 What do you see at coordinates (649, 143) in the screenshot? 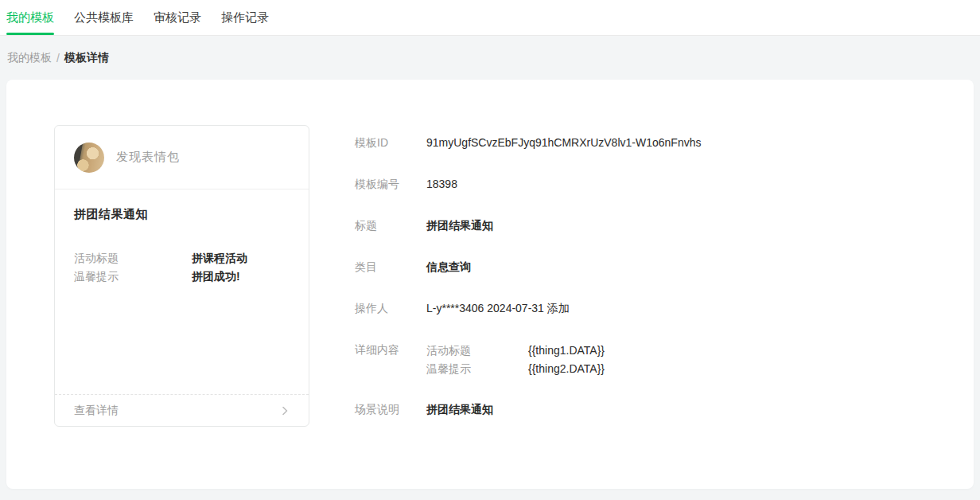
I see `detail-row-template-id: 模板ID 91myUgfSCvzEbFJyq91hCMRXrUzV8lv1-W1…` at bounding box center [649, 143].